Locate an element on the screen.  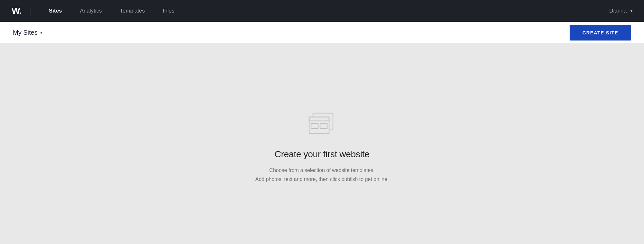
subheader: My Sites ▾ CREATE SITE is located at coordinates (322, 33).